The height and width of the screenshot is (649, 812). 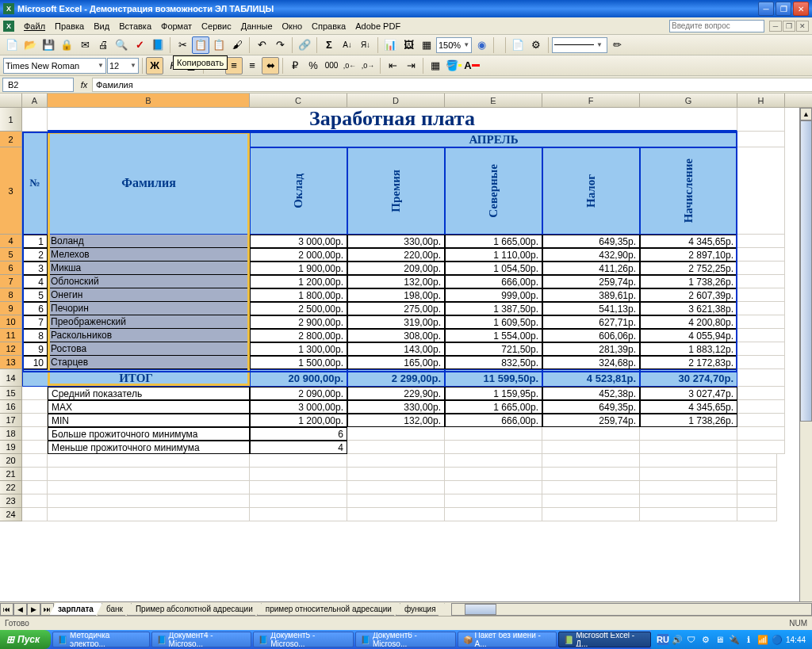 What do you see at coordinates (806, 361) in the screenshot?
I see `vertical-scrollbar: ▲ ▼` at bounding box center [806, 361].